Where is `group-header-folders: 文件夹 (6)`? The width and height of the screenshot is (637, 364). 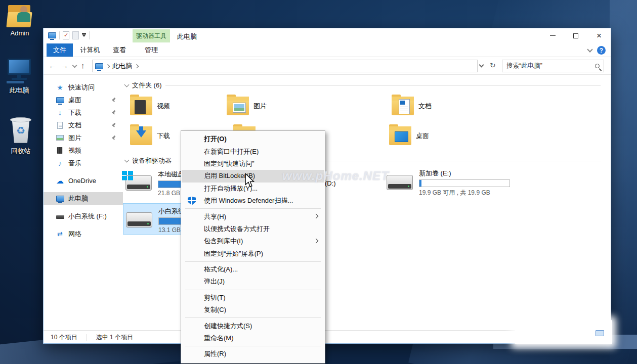 group-header-folders: 文件夹 (6) is located at coordinates (363, 85).